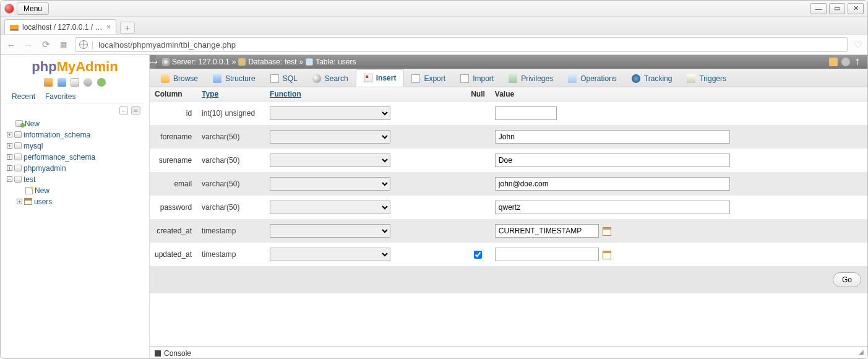 This screenshot has height=359, width=868. I want to click on page-settings-icon, so click(846, 62).